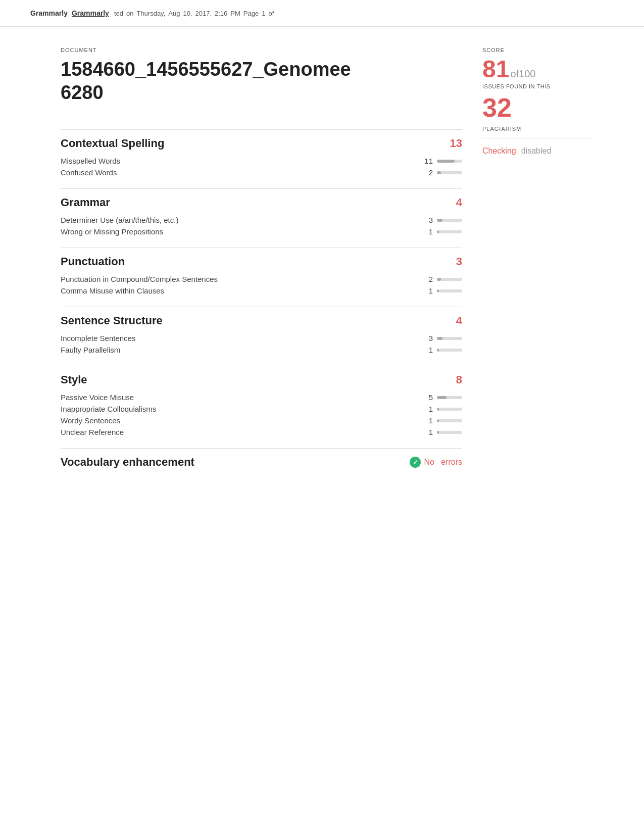 This screenshot has height=834, width=644. What do you see at coordinates (221, 13) in the screenshot?
I see `header-time: 2:16` at bounding box center [221, 13].